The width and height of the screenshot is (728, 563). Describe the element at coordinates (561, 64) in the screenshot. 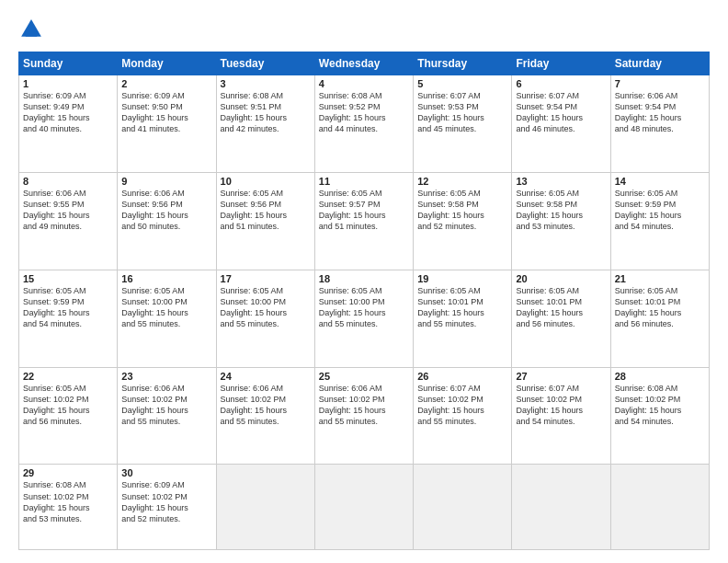

I see `calendar-day-header: Friday` at that location.